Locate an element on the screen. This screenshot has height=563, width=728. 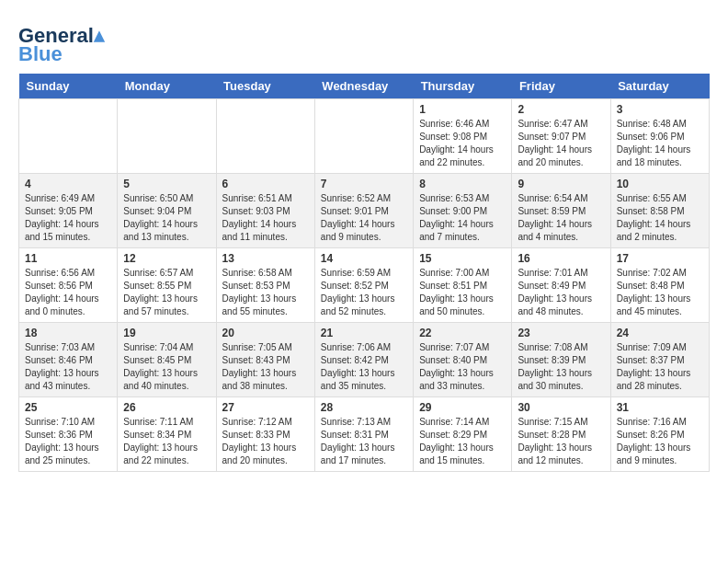
calendar-day-cell: 9Sunrise: 6:54 AM Sunset: 8:59 PM Daylig… is located at coordinates (561, 212).